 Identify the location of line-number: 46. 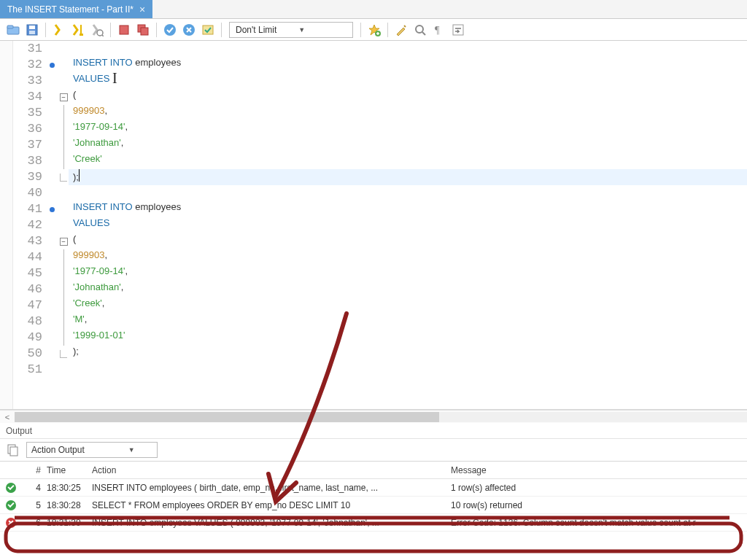
(31, 289).